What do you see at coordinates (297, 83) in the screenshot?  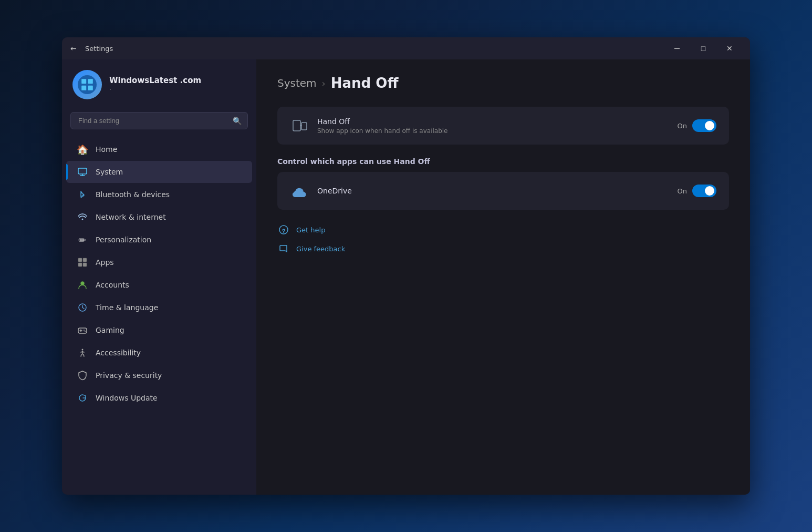 I see `breadcrumb-parent: System` at bounding box center [297, 83].